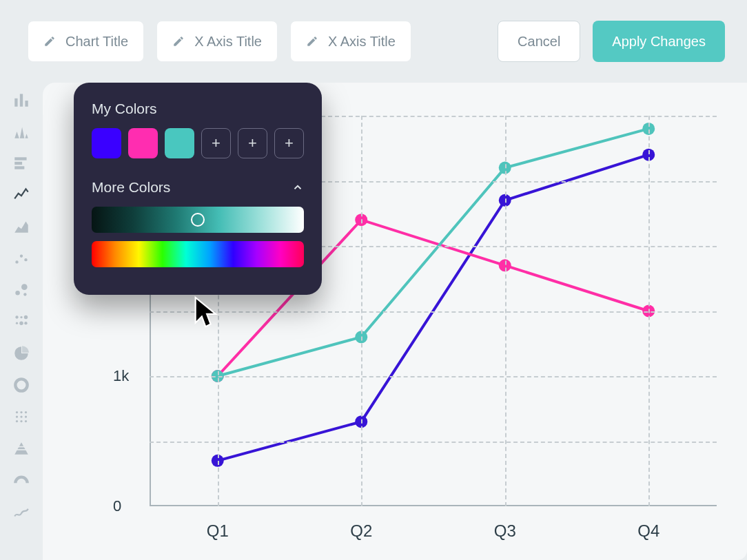 This screenshot has height=560, width=747. What do you see at coordinates (298, 187) in the screenshot?
I see `chevron-up-icon` at bounding box center [298, 187].